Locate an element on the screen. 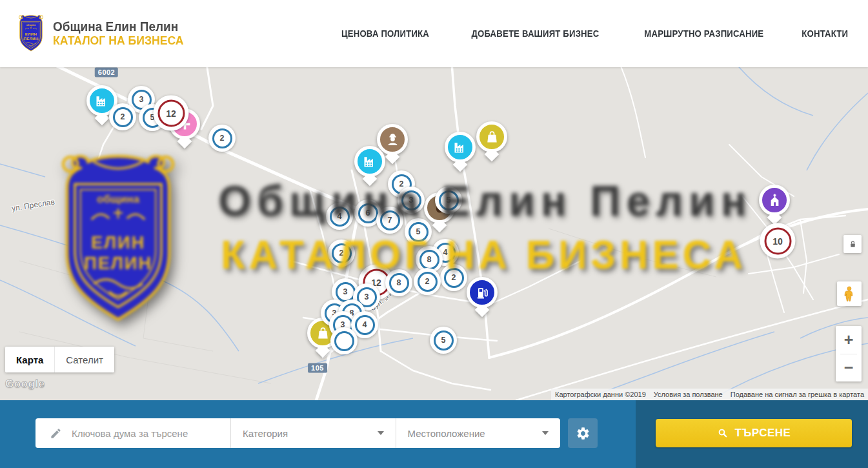  svg-text: община is located at coordinates (31, 25).